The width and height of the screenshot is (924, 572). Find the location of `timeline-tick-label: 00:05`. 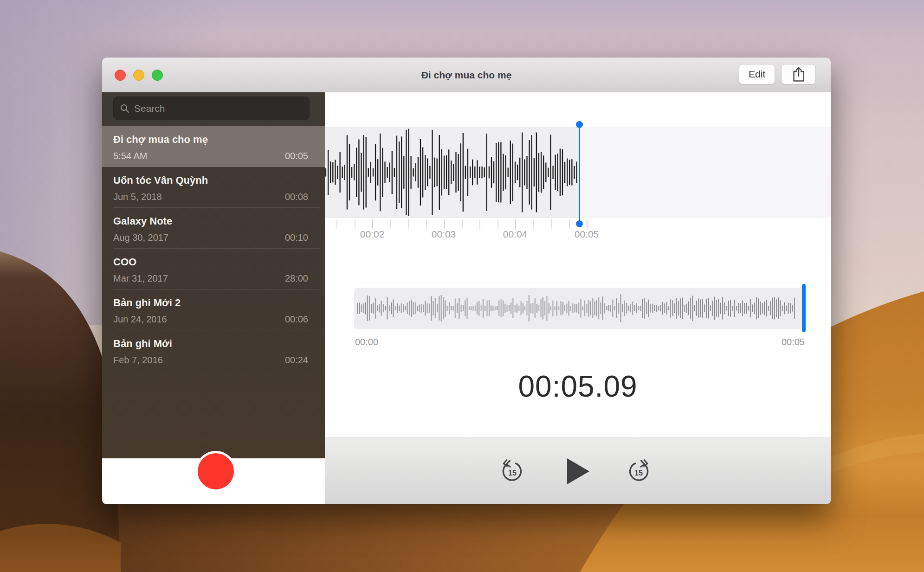

timeline-tick-label: 00:05 is located at coordinates (587, 234).